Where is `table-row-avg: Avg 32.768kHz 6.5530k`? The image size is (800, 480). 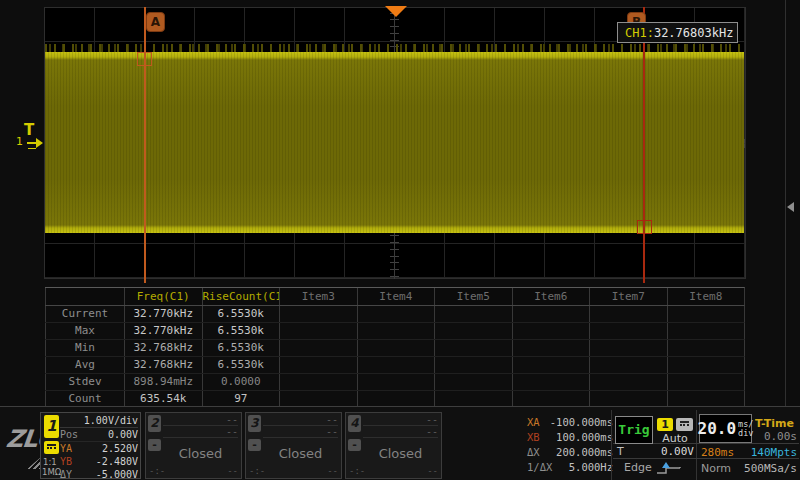 table-row-avg: Avg 32.768kHz 6.5530k is located at coordinates (395, 366).